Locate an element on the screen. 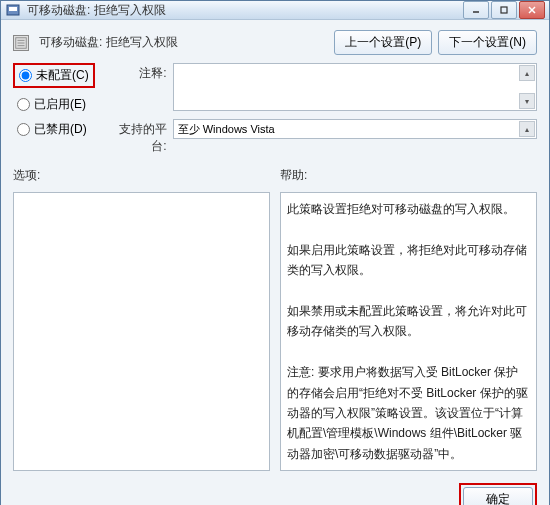  panel-labels: 选项: 帮助: is located at coordinates (275, 176).